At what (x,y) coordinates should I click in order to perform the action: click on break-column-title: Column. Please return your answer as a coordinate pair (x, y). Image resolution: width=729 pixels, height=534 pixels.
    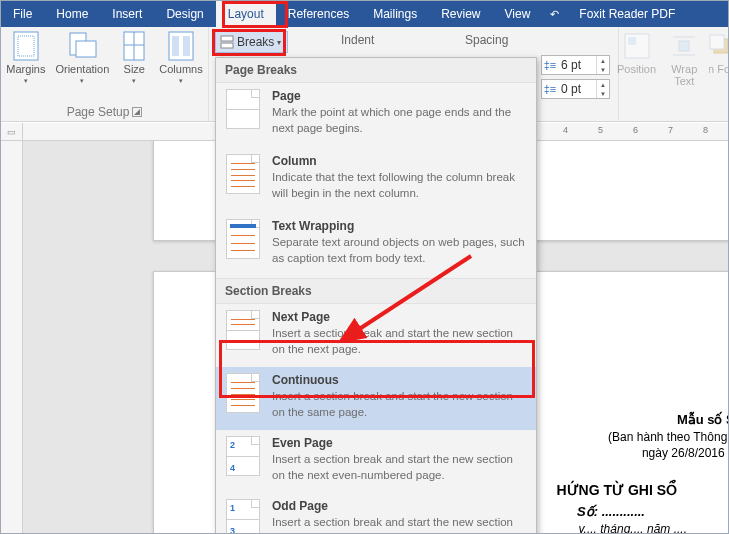
    Looking at the image, I should click on (399, 161).